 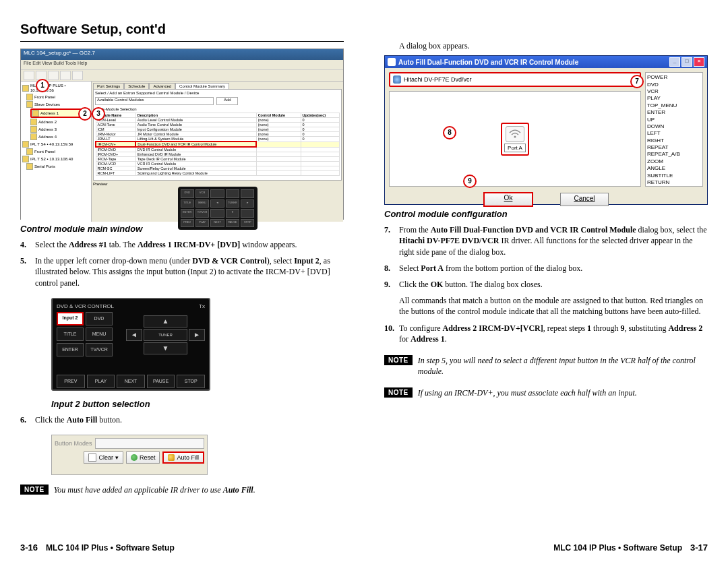 I want to click on step-6: 6.Click the Auto Fill button., so click(x=182, y=420).